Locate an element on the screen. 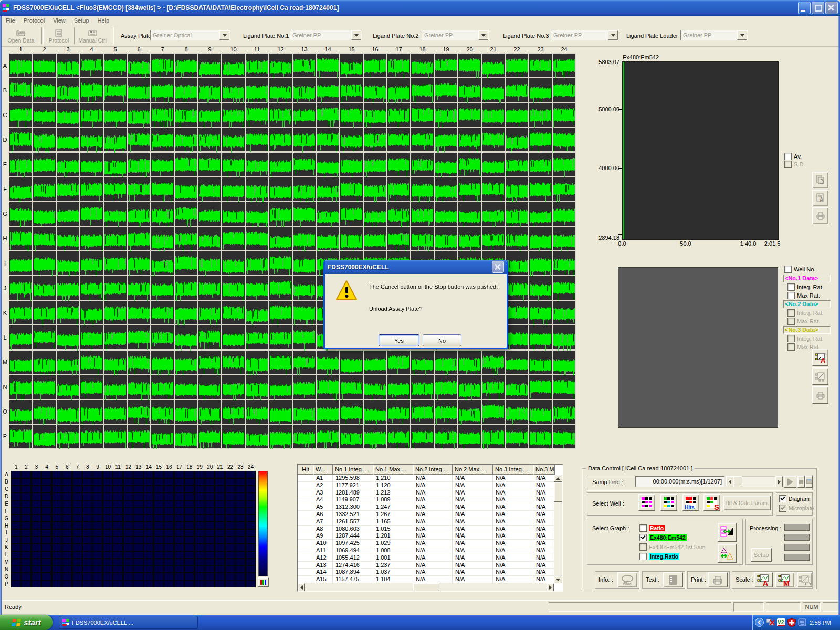 This screenshot has height=630, width=840. ratio-checkbox is located at coordinates (643, 528).